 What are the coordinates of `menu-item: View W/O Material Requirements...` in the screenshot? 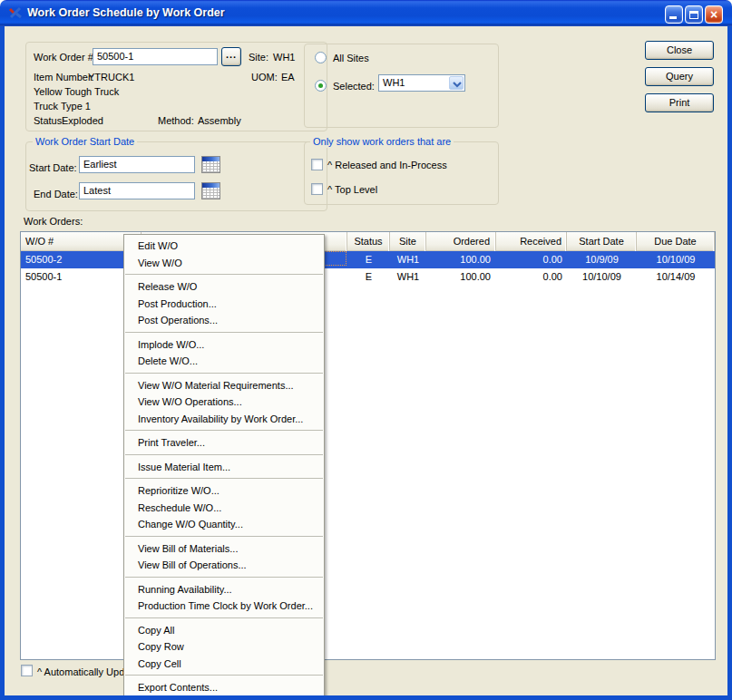 It's located at (224, 386).